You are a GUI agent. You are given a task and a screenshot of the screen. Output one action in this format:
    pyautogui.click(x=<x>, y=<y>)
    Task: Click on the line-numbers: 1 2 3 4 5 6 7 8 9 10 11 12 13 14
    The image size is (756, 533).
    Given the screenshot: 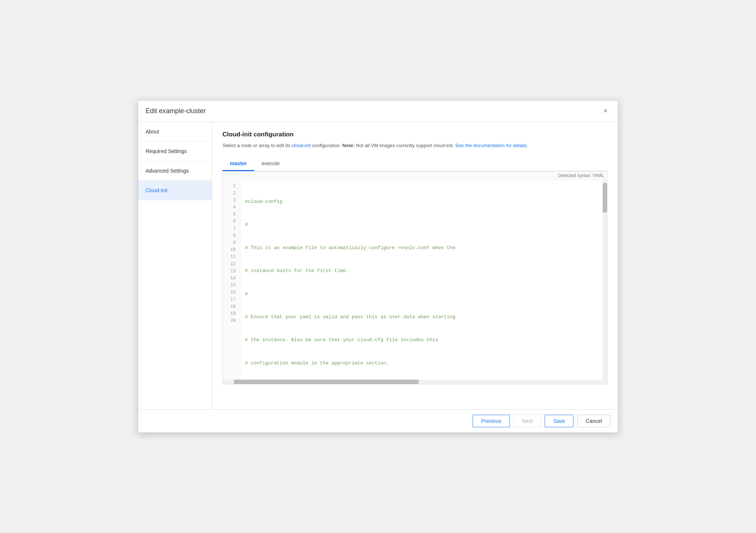 What is the action you would take?
    pyautogui.click(x=232, y=280)
    